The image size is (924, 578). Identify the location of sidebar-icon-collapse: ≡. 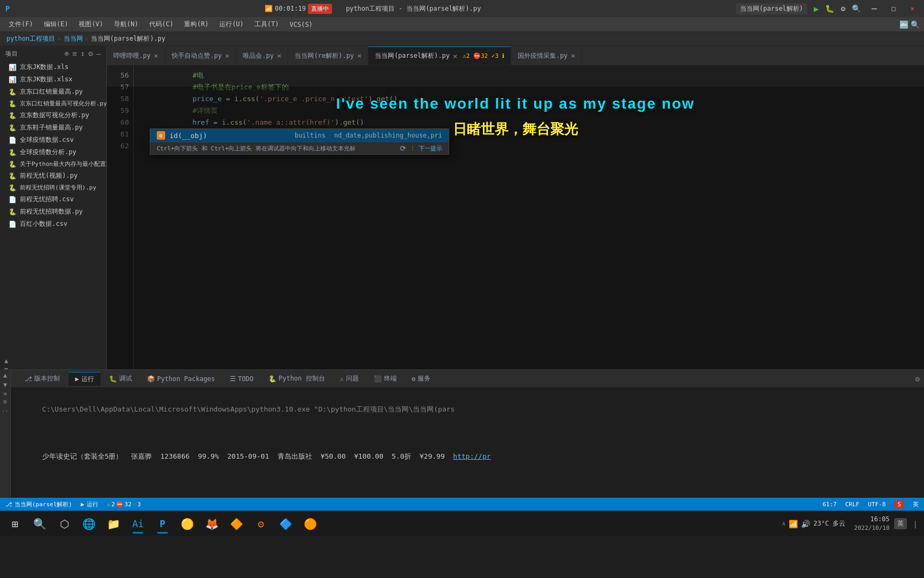
(75, 54).